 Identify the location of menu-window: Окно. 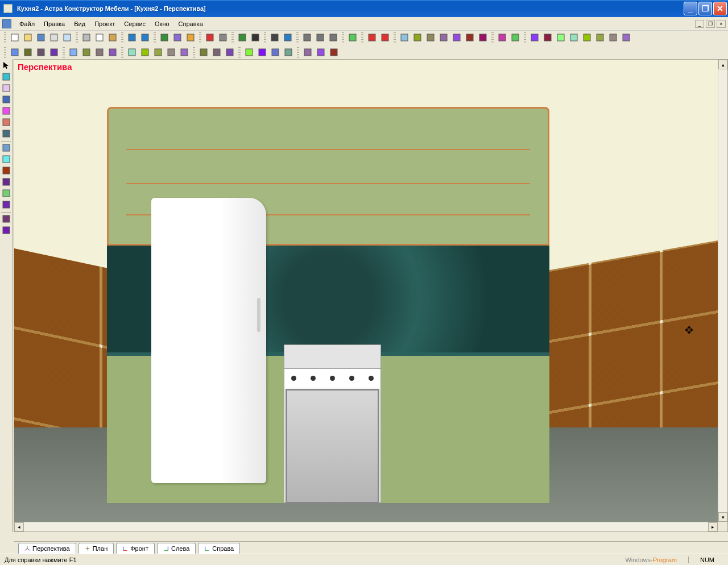
(162, 24).